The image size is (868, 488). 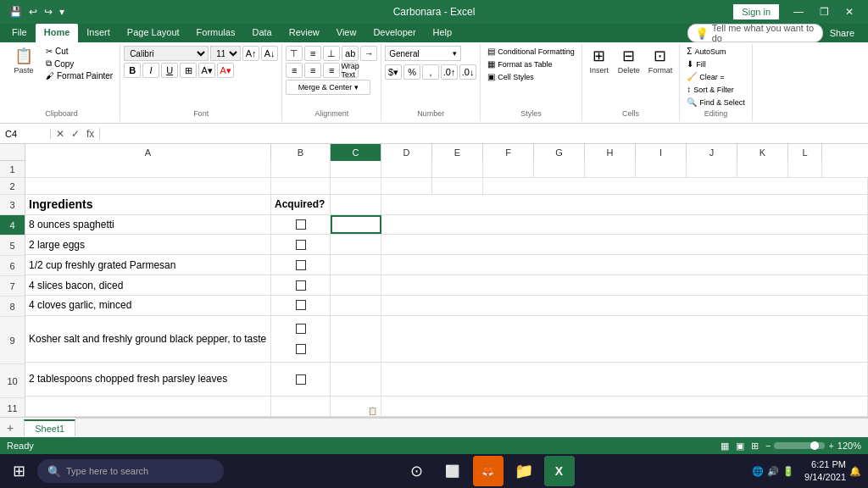 I want to click on sheet-tab-sheet1: Sheet1, so click(x=49, y=428).